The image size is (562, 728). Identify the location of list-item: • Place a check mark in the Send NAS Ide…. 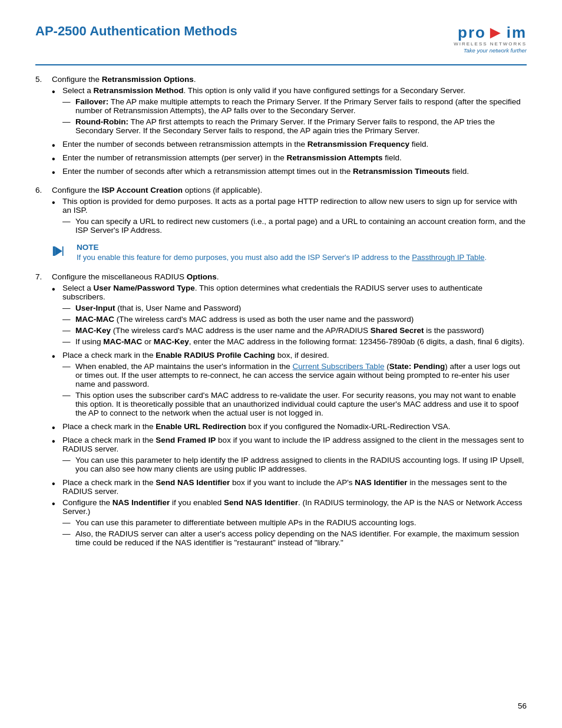
(289, 487).